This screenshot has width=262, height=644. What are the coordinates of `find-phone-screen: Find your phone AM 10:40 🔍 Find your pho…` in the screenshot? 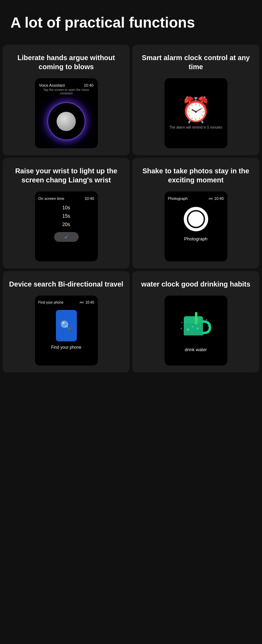 It's located at (66, 331).